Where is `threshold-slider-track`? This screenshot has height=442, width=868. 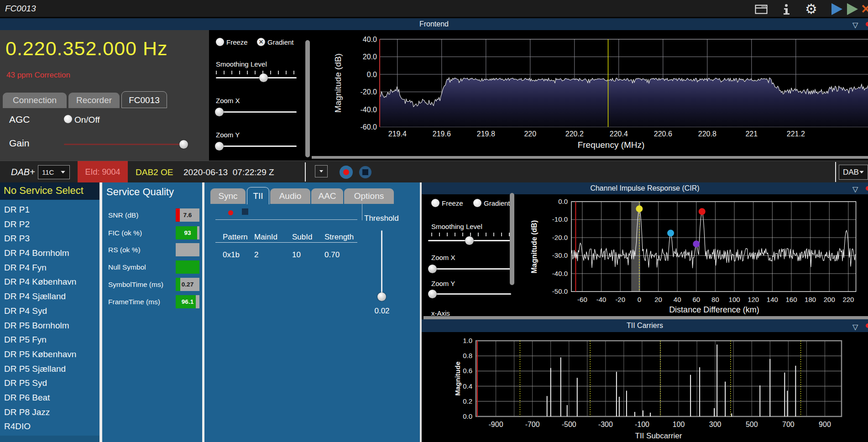
threshold-slider-track is located at coordinates (382, 264).